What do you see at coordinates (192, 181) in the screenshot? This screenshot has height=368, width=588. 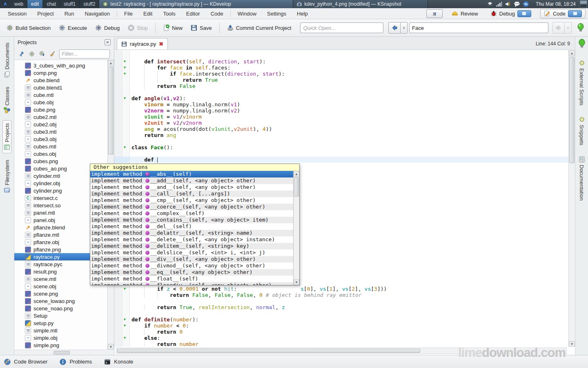 I see `completion-item: implement method__add__(self, <any objec…` at bounding box center [192, 181].